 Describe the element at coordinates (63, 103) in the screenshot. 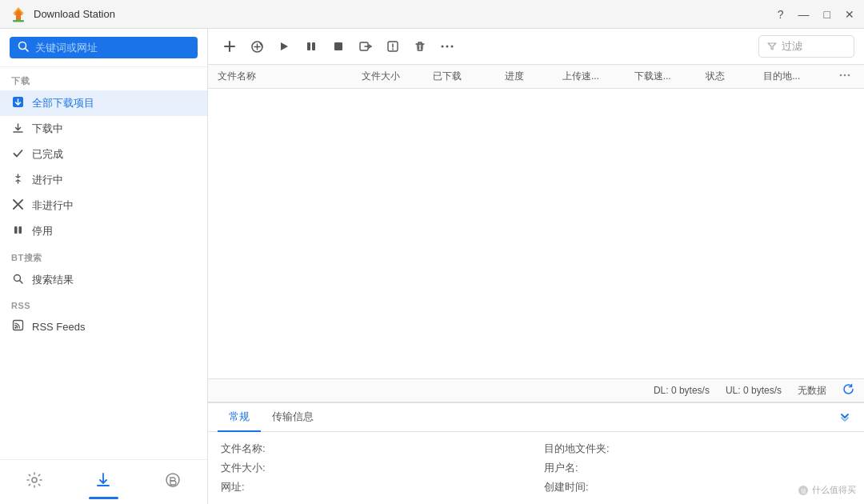

I see `sidebar-item-all-label: 全部下载项目` at that location.